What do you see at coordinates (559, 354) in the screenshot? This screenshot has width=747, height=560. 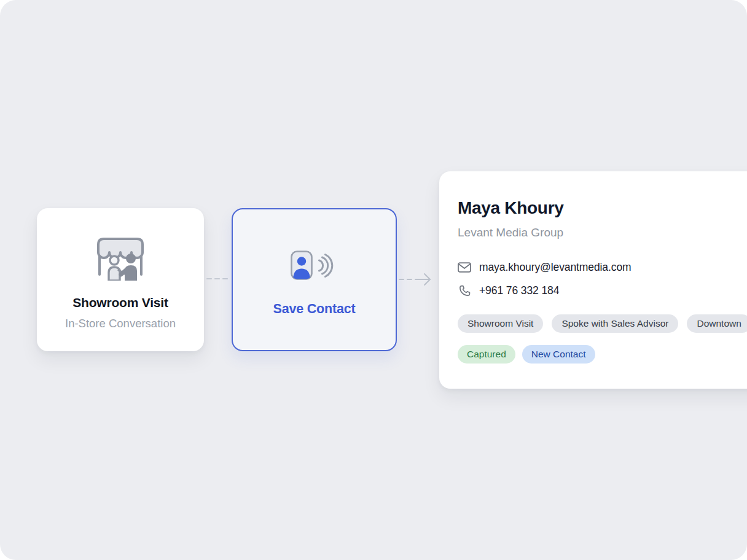 I see `status-badge-new-contact: New Contact` at bounding box center [559, 354].